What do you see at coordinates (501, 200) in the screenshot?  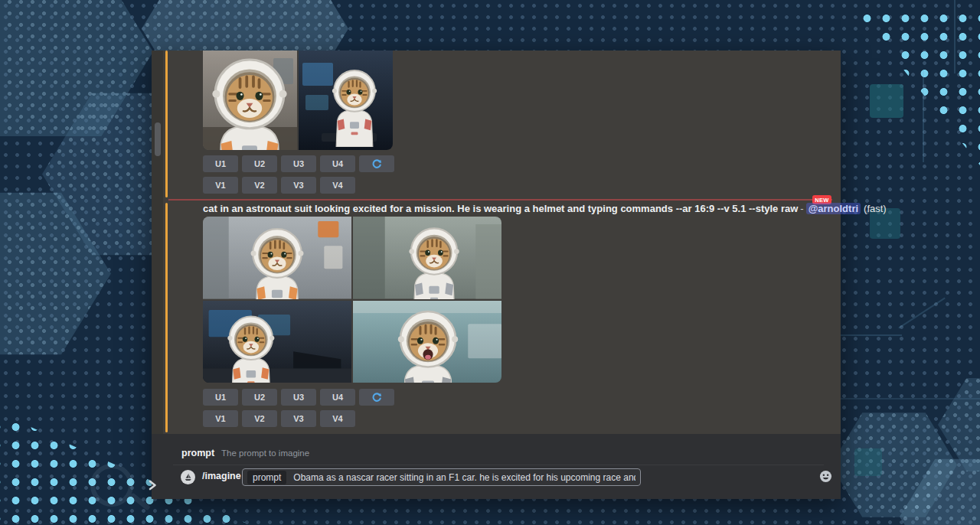 I see `unread-divider-line` at bounding box center [501, 200].